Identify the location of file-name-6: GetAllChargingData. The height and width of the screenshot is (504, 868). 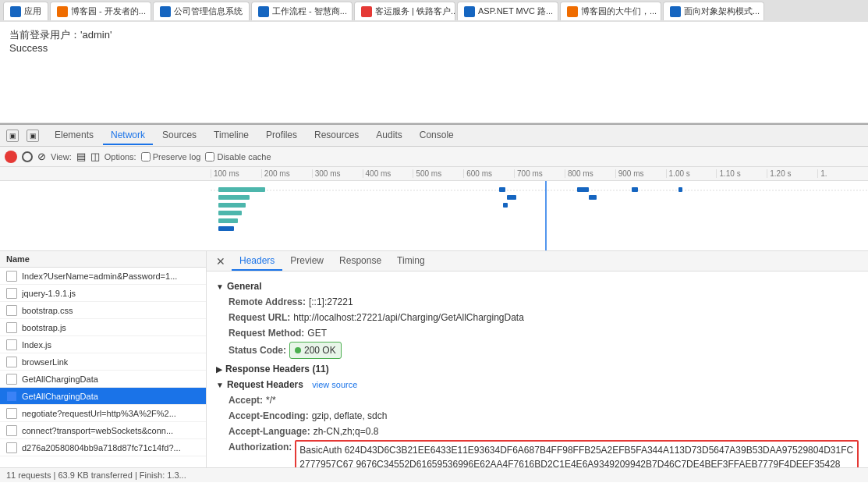
(60, 379).